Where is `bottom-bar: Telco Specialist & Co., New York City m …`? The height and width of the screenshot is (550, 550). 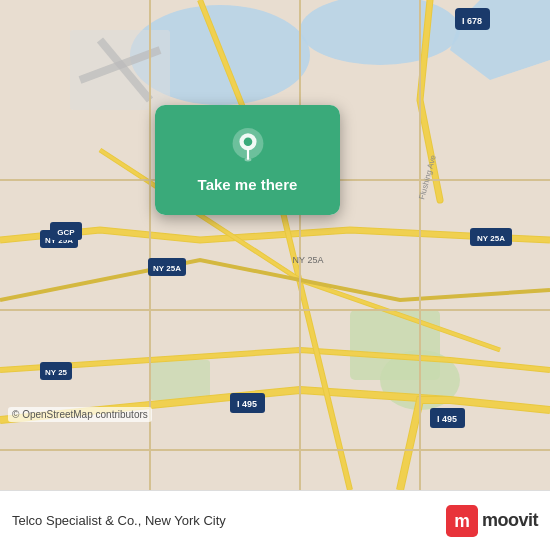 bottom-bar: Telco Specialist & Co., New York City m … is located at coordinates (275, 520).